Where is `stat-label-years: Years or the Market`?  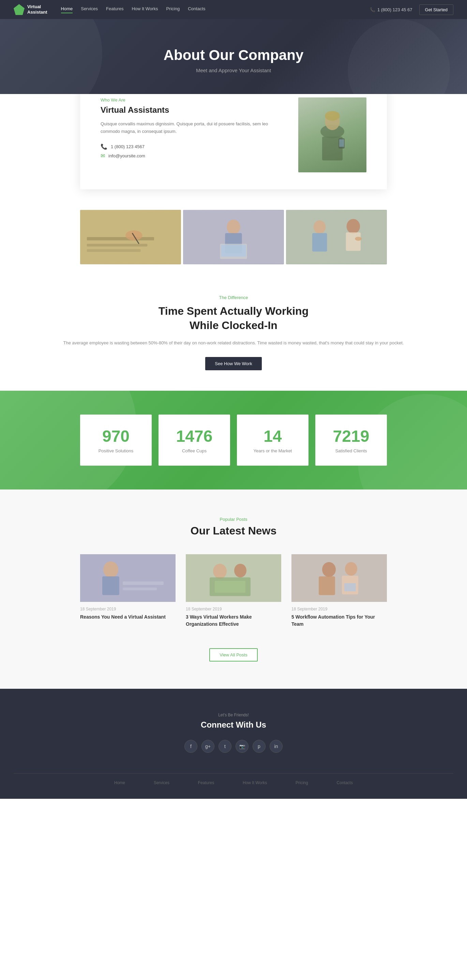 stat-label-years: Years or the Market is located at coordinates (273, 451).